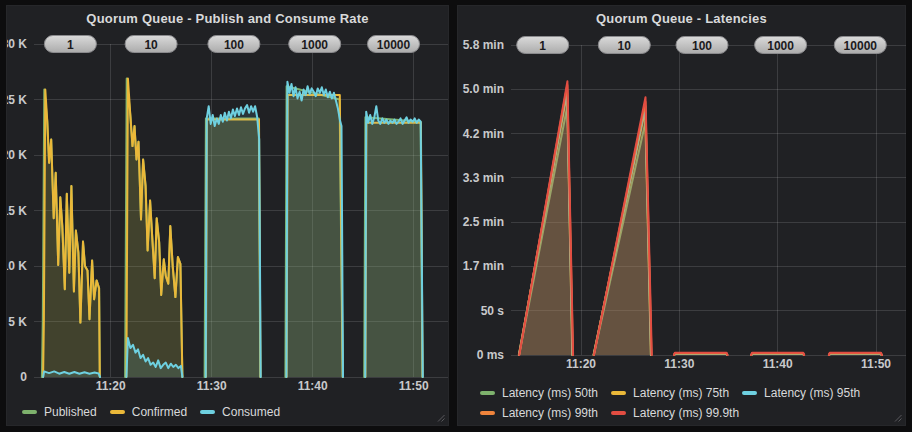 This screenshot has height=432, width=912. What do you see at coordinates (151, 412) in the screenshot?
I see `legend: PublishedConfirmedConsumed` at bounding box center [151, 412].